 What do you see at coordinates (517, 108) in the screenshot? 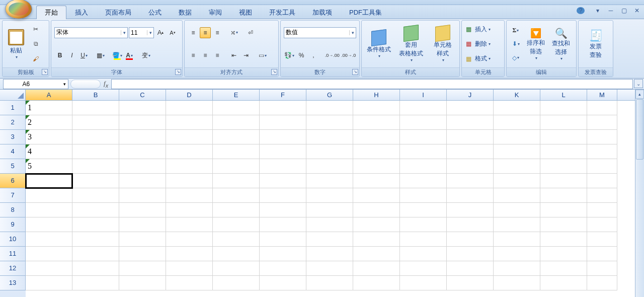
I see `cell-K1` at bounding box center [517, 108].